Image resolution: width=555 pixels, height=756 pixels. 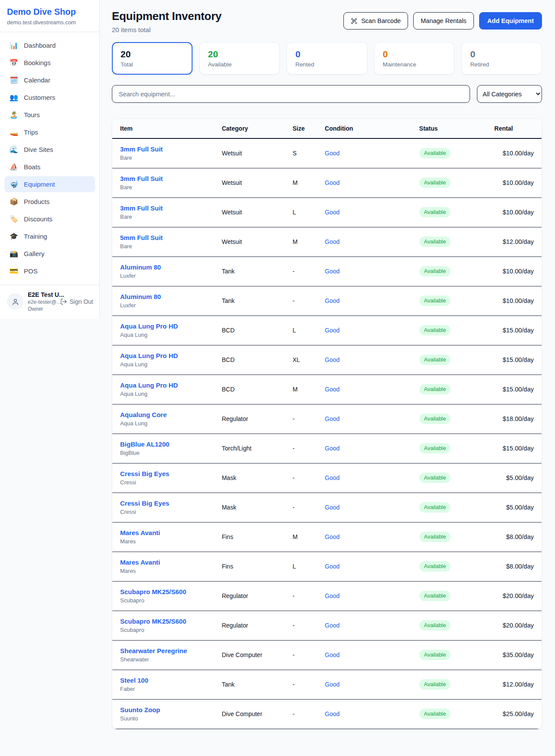 What do you see at coordinates (518, 625) in the screenshot?
I see `rental-rate: $20.00/day` at bounding box center [518, 625].